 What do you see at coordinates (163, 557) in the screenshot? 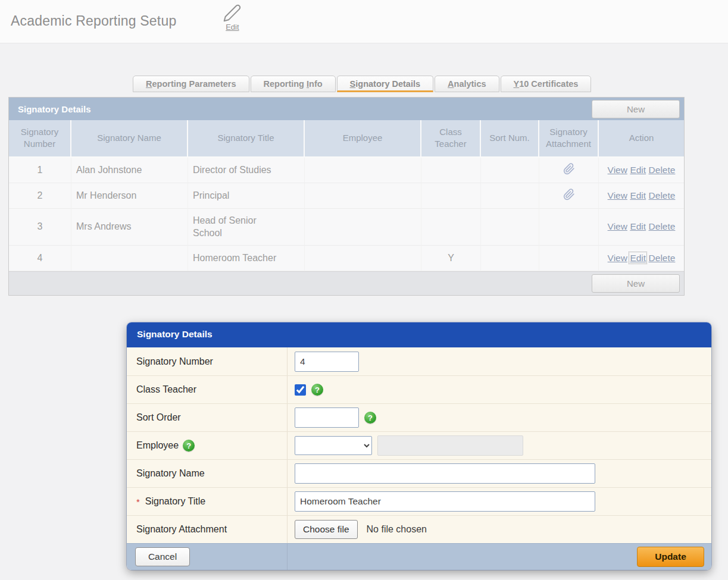
I see `cancel-button: Cancel` at bounding box center [163, 557].